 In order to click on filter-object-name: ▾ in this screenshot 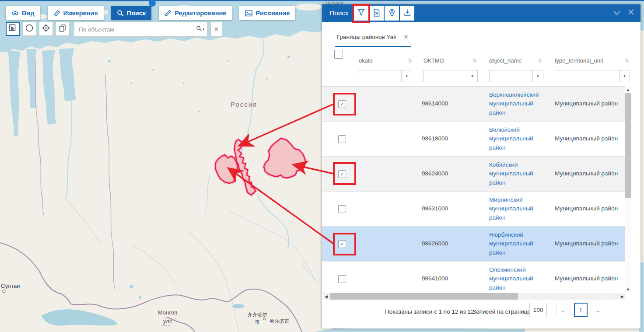, I will do `click(516, 76)`.